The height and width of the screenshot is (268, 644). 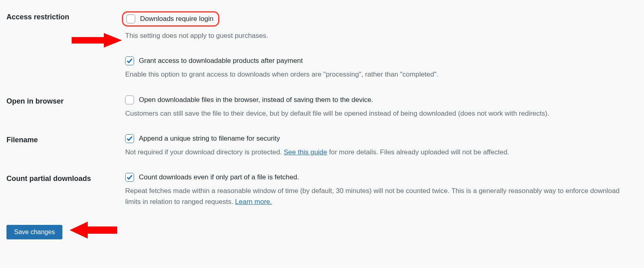 What do you see at coordinates (131, 19) in the screenshot?
I see `downloads-require-login-checkbox` at bounding box center [131, 19].